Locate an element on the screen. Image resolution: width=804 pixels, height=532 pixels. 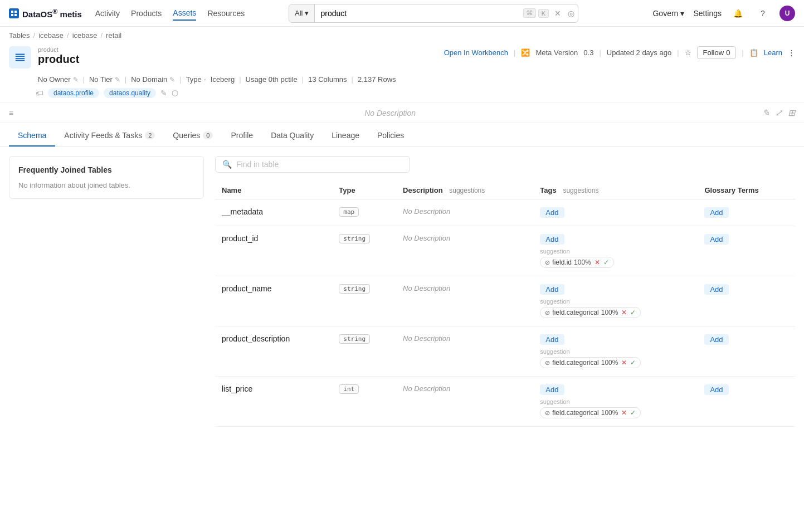
description-ai-icon: ⊞ is located at coordinates (791, 113).